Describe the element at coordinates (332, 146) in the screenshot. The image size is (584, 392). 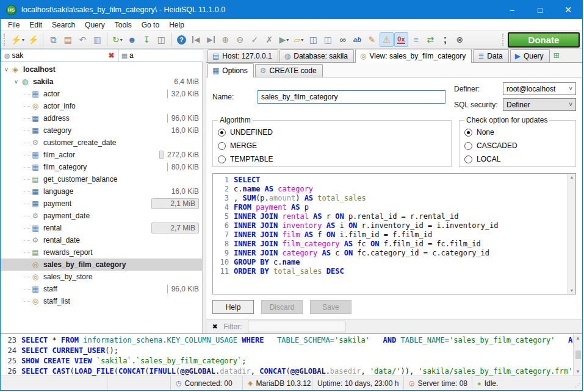
I see `algorithm-option-merge: MERGE` at that location.